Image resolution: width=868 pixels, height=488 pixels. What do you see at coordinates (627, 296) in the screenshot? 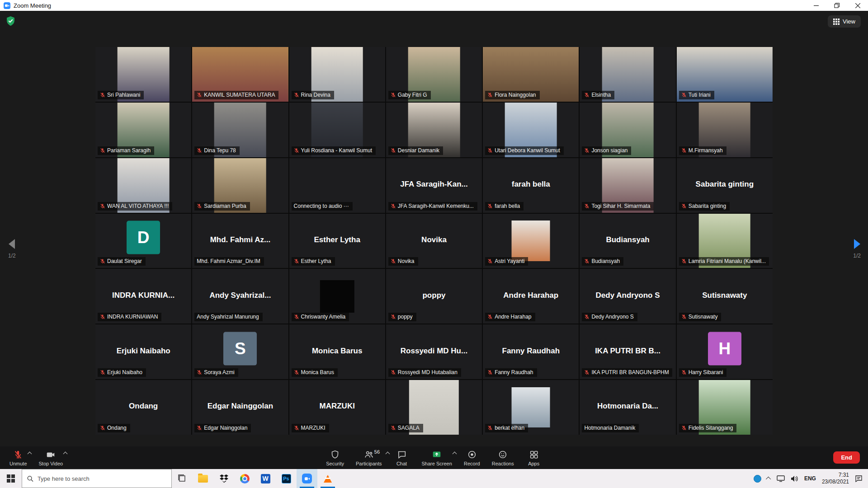
I see `participant-tile: Dedy Andryono S Dedy Andryono S` at bounding box center [627, 296].